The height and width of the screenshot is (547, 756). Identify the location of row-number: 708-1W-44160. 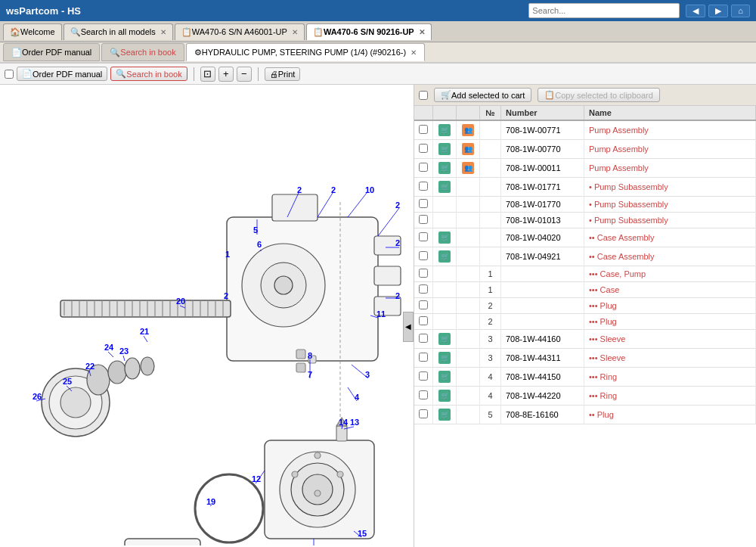
(543, 339).